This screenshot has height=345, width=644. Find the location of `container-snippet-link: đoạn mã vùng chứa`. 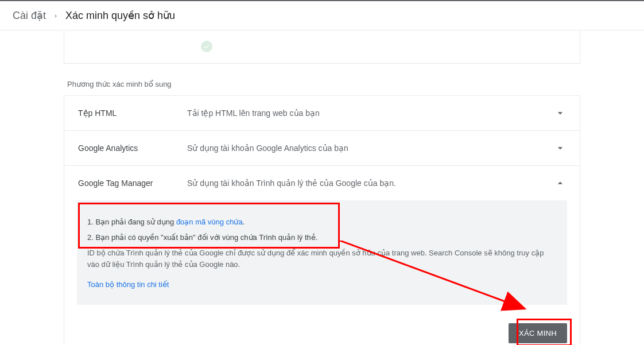

container-snippet-link: đoạn mã vùng chứa is located at coordinates (210, 222).